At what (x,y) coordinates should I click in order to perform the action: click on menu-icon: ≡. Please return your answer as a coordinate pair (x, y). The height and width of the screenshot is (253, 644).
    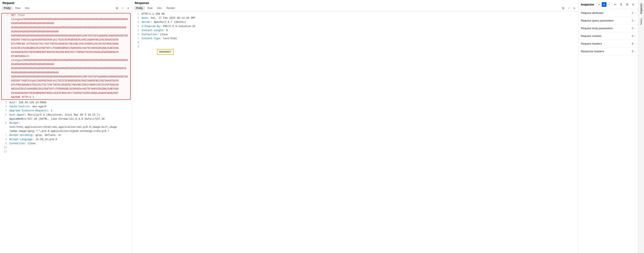
    Looking at the image, I should click on (128, 8).